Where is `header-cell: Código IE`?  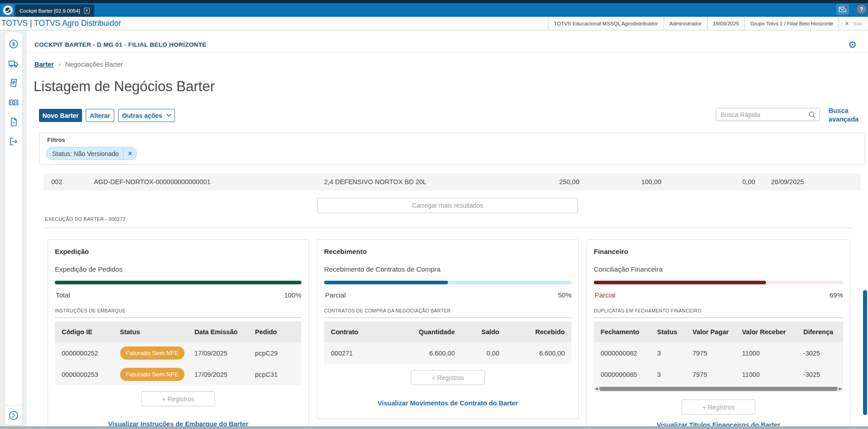 header-cell: Código IE is located at coordinates (91, 332).